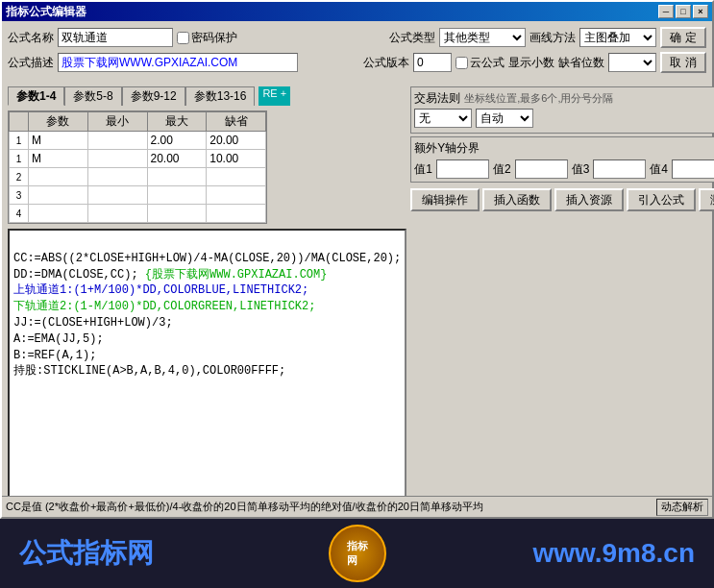 The width and height of the screenshot is (714, 588). What do you see at coordinates (58, 140) in the screenshot?
I see `p1-name` at bounding box center [58, 140].